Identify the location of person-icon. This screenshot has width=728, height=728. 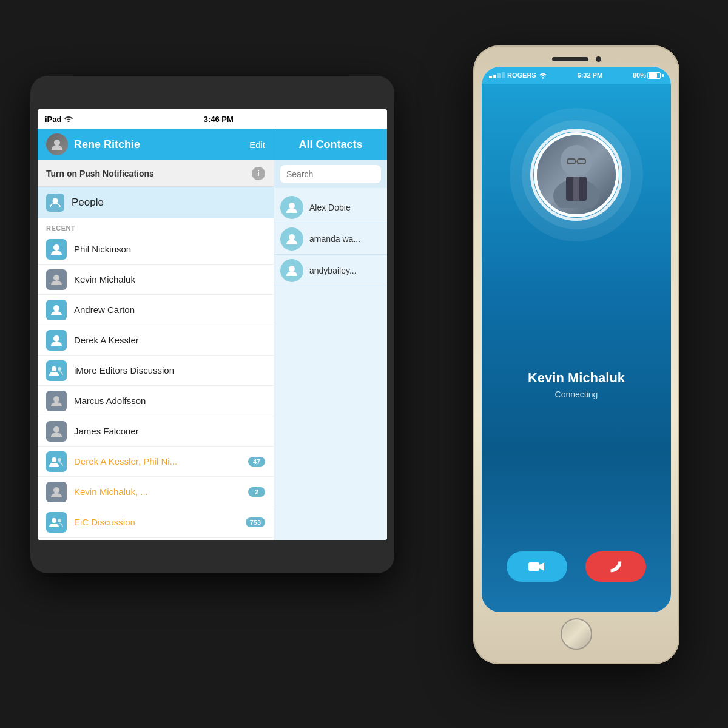
(56, 340).